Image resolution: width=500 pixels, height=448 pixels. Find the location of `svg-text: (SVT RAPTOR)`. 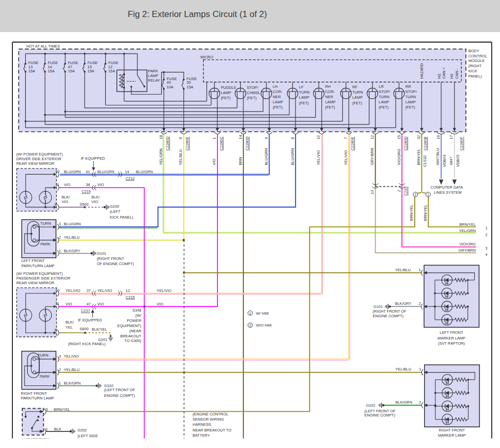

svg-text: (SVT RAPTOR) is located at coordinates (451, 343).